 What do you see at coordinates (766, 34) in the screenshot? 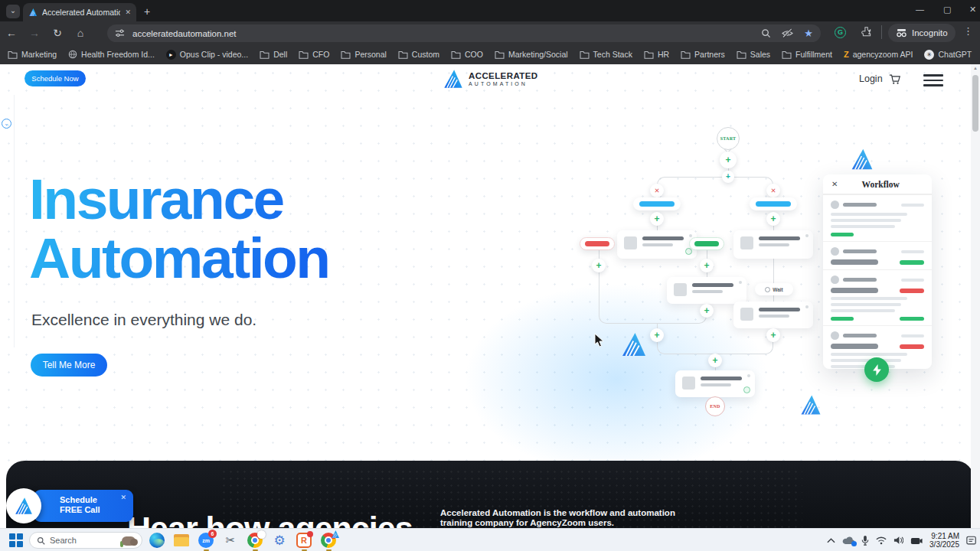
I see `search-icon` at bounding box center [766, 34].